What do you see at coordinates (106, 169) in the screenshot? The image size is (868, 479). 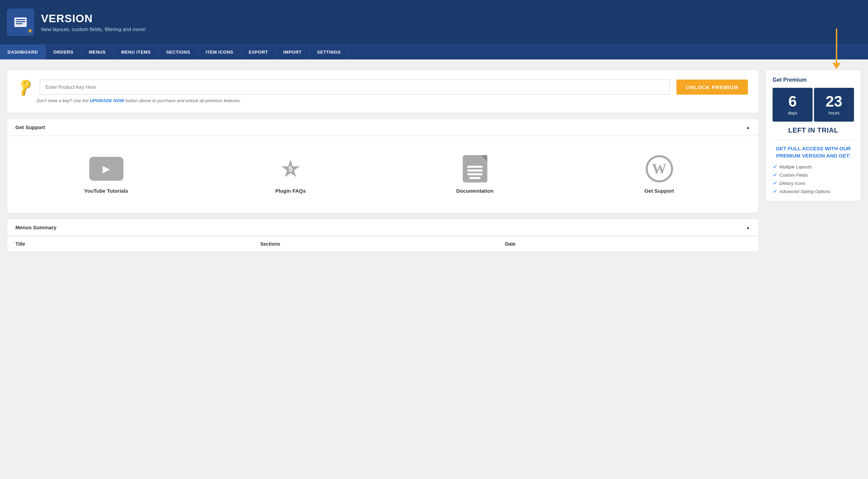 I see `youtube-icon-wrap` at bounding box center [106, 169].